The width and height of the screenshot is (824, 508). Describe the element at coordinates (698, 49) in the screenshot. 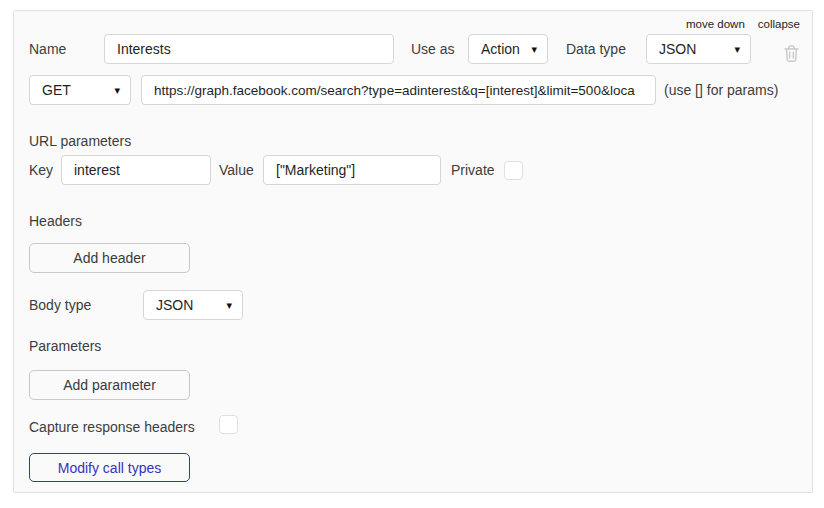

I see `data-type-dropdown: JSON ▾` at that location.